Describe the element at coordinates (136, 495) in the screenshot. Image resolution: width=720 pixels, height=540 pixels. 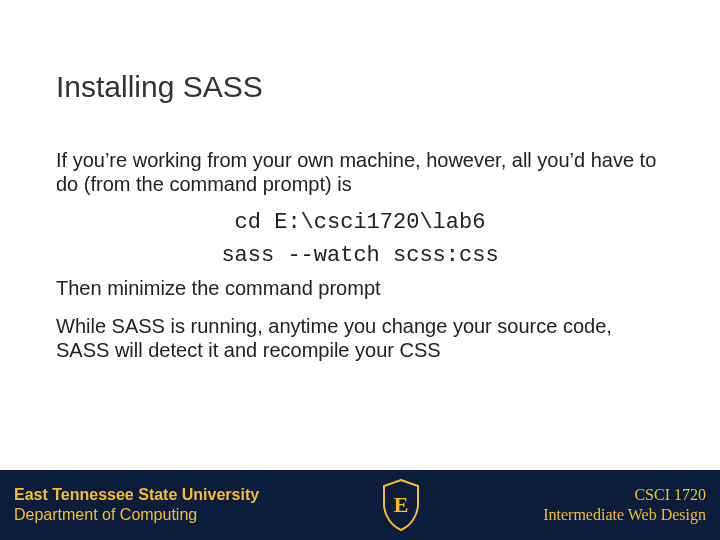
I see `footer-left-line1: East Tennessee State University` at that location.